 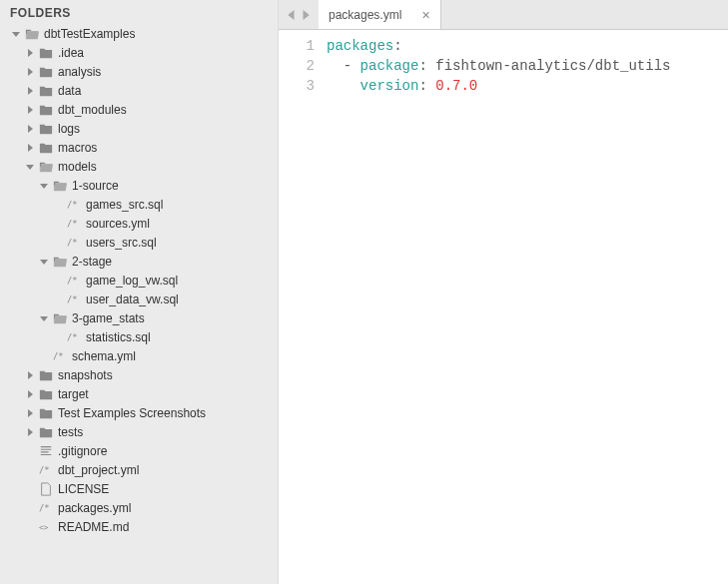 I want to click on tree-item: models, so click(x=139, y=166).